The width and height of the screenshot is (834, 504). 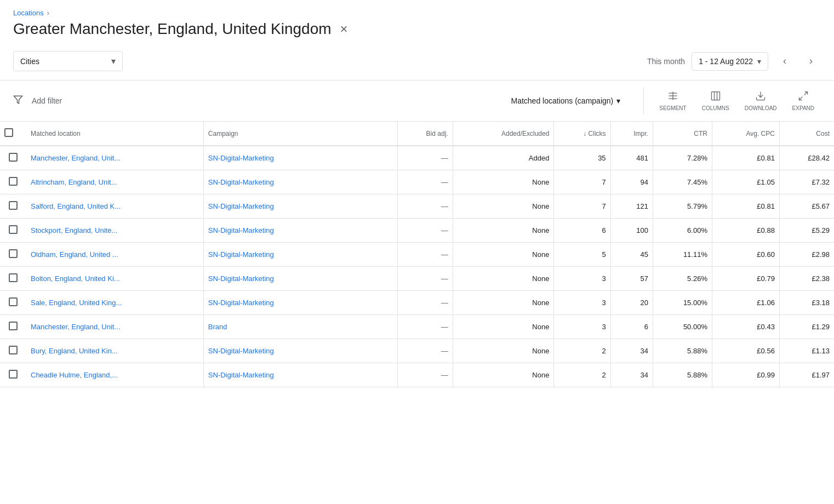 What do you see at coordinates (631, 182) in the screenshot?
I see `impr-cell: 94` at bounding box center [631, 182].